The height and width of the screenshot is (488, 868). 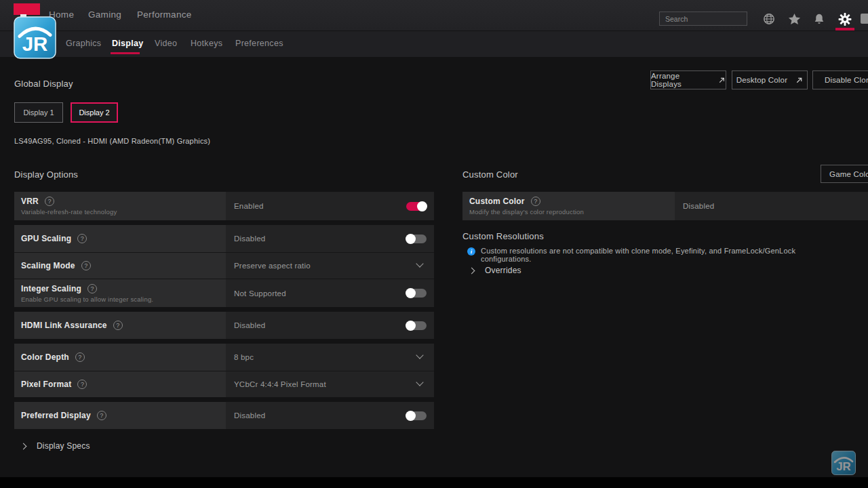 I want to click on overrides-expander: Overrides, so click(x=495, y=270).